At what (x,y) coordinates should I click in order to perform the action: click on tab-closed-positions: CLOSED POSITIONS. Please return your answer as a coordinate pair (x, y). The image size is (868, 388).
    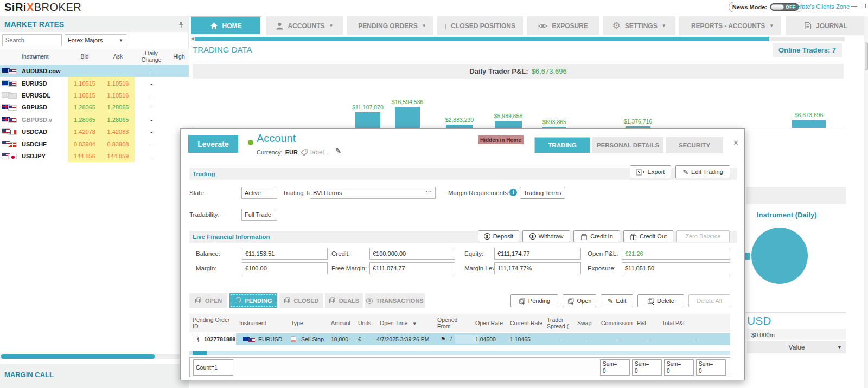
    Looking at the image, I should click on (480, 26).